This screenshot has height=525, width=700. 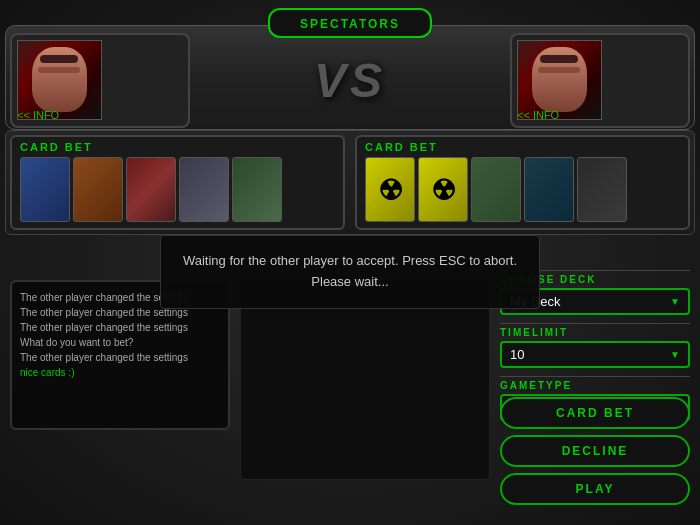 I want to click on card-art-r4, so click(x=549, y=190).